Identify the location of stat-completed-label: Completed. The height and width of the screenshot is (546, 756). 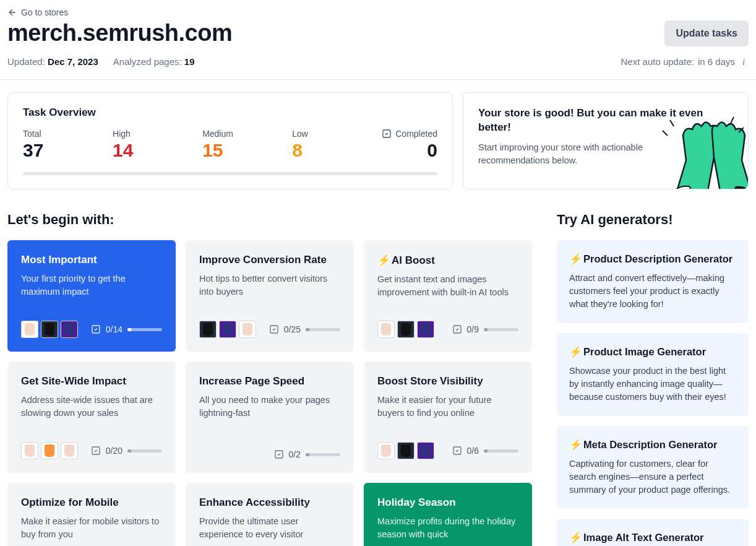
(416, 134).